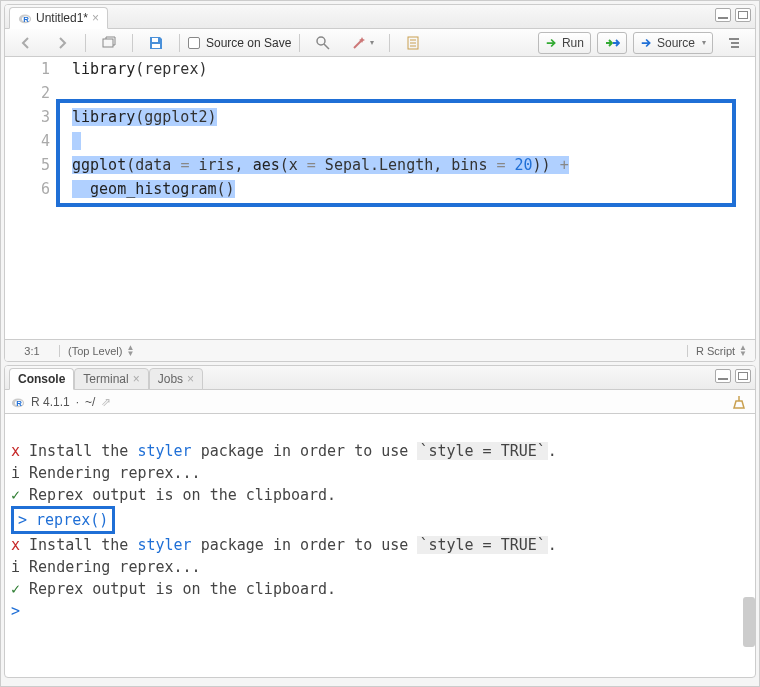  What do you see at coordinates (721, 351) in the screenshot?
I see `language-selector: R Script ▲▼` at bounding box center [721, 351].